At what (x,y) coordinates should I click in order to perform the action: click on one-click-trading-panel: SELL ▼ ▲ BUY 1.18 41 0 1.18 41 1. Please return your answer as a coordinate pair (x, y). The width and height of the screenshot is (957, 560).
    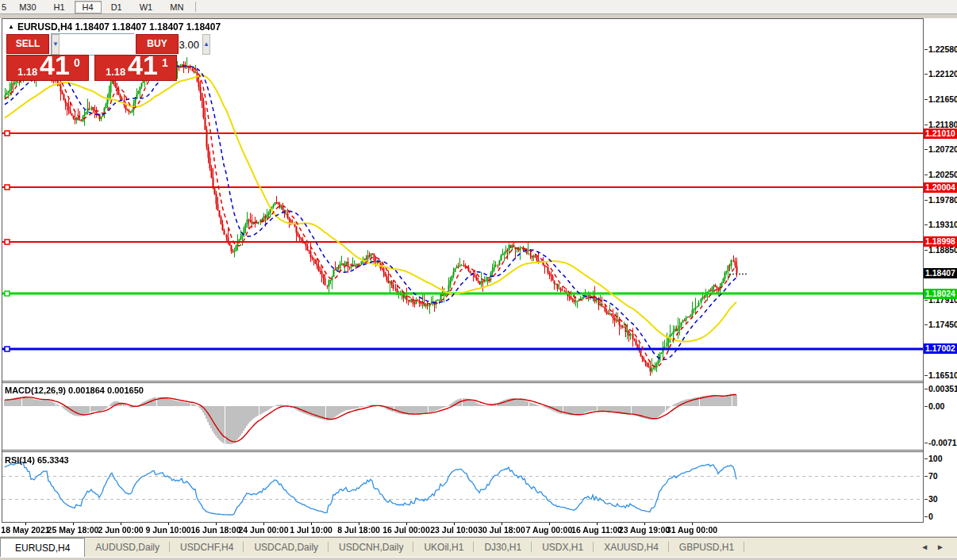
    Looking at the image, I should click on (92, 57).